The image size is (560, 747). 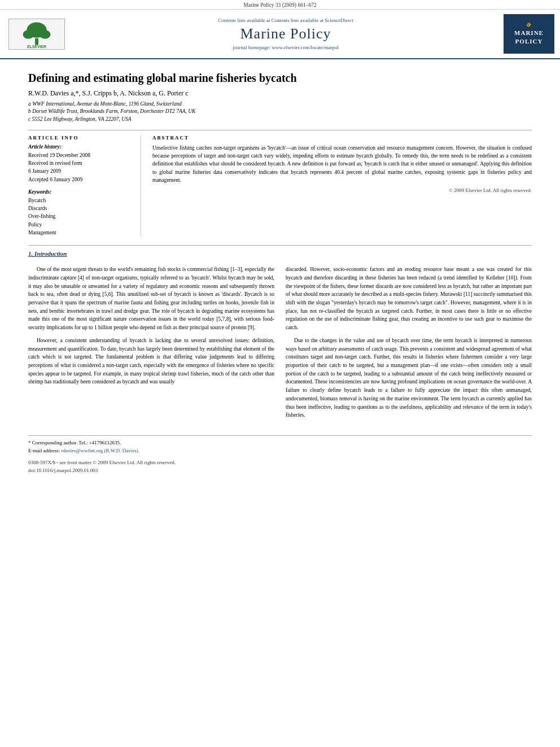 I want to click on footnote-area: * Corresponding author. Tel.: +417961126…, so click(x=280, y=455).